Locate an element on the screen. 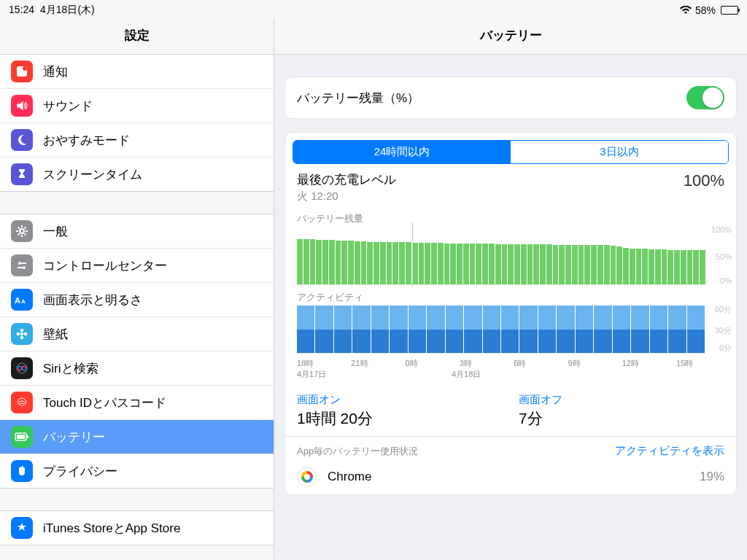 Image resolution: width=747 pixels, height=560 pixels. status-time: 15:24 is located at coordinates (22, 10).